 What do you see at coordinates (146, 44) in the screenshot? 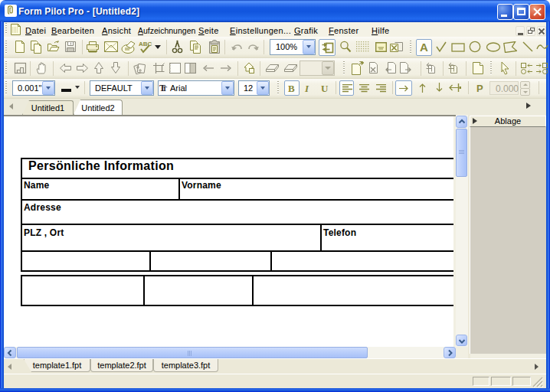
I see `svg-text: ABC` at bounding box center [146, 44].